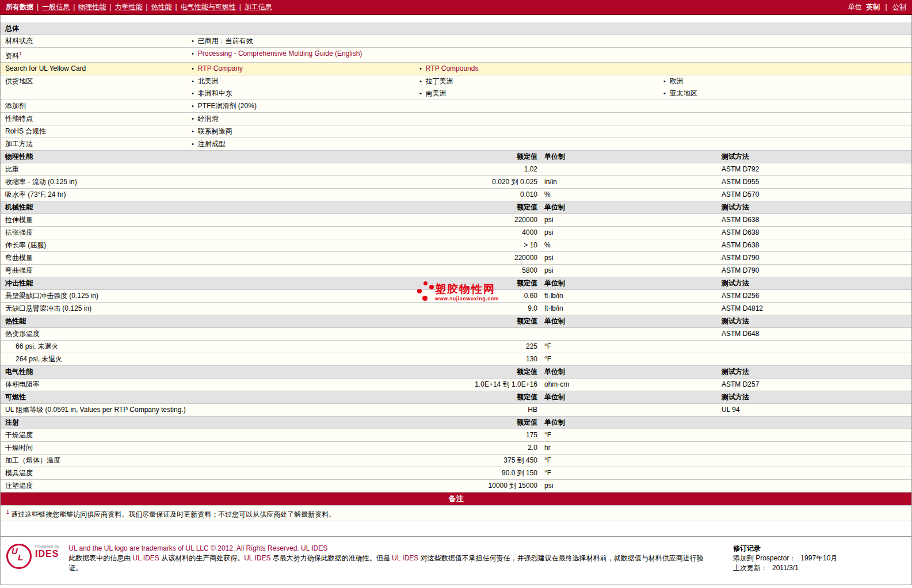 This screenshot has height=588, width=912. Describe the element at coordinates (456, 246) in the screenshot. I see `property-row: 伸长率 (屈服)> 10%ASTM D638` at that location.